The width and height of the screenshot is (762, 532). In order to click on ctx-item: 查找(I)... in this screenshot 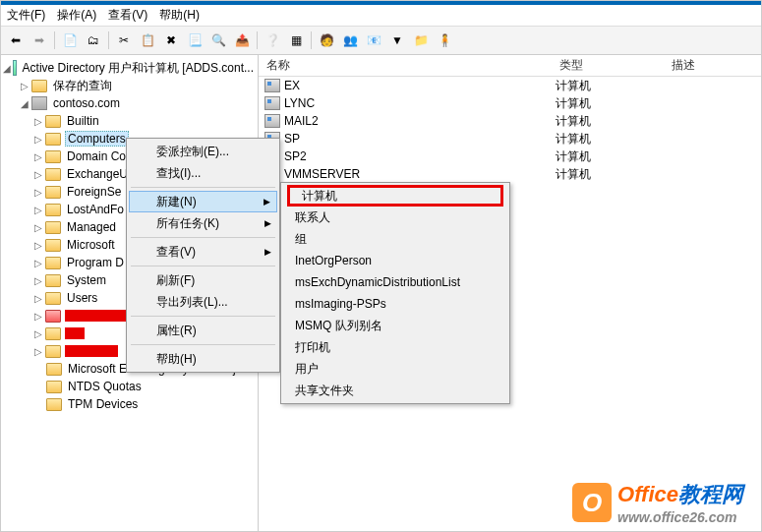, I will do `click(203, 173)`.